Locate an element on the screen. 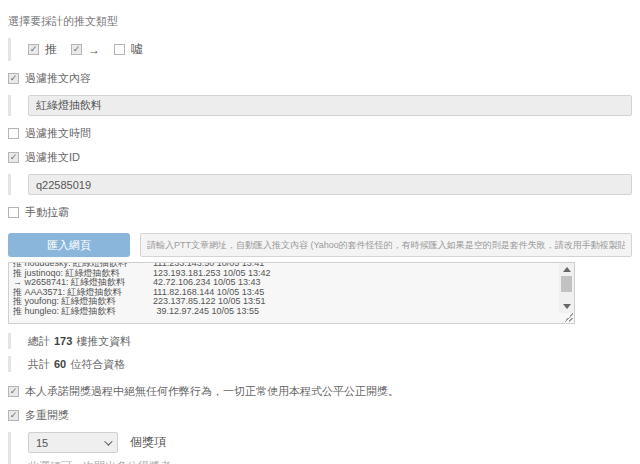 Image resolution: width=640 pixels, height=464 pixels. multi-draw-group: 15 個獎項 此選項可一次開出多位得獎者 is located at coordinates (320, 448).